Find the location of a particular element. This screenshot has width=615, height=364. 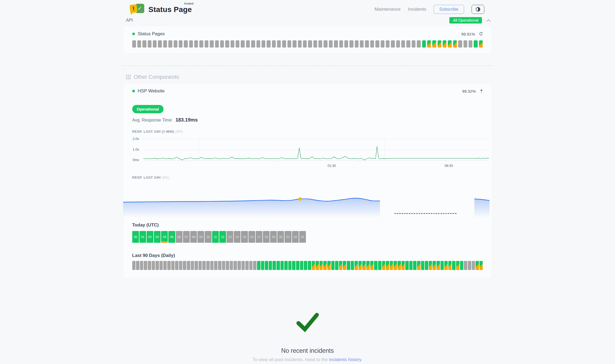

incidents-history-link: incidents history is located at coordinates (345, 359).